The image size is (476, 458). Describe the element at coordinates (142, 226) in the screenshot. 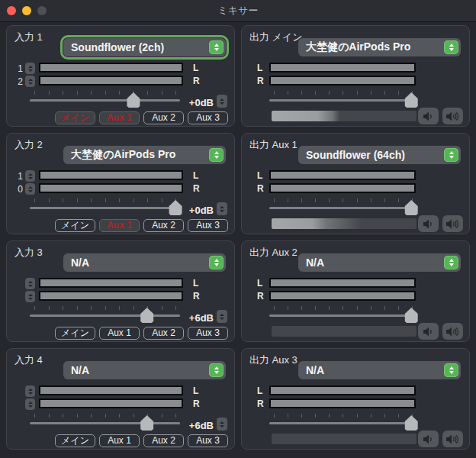

I see `send-buttons: メイン Aux 1 Aux 2 Aux 3` at that location.